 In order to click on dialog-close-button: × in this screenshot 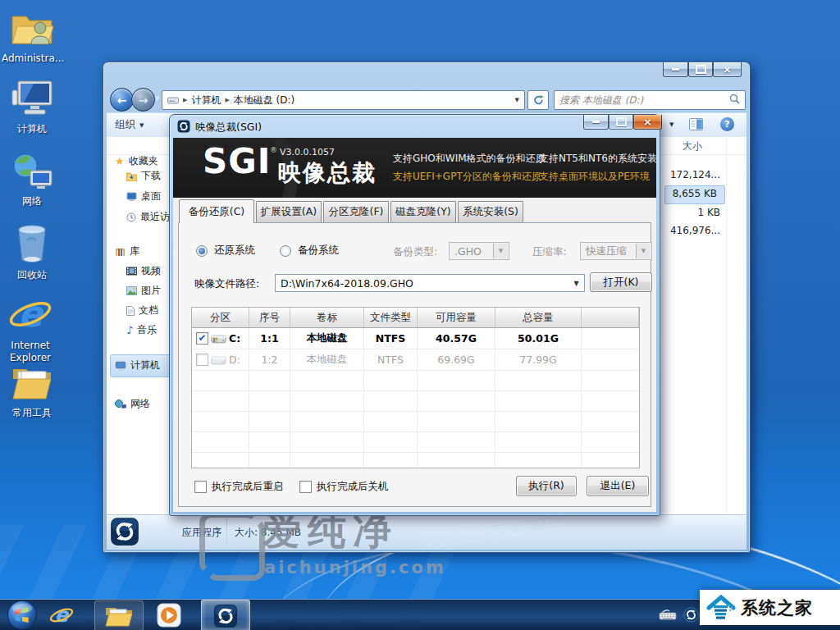, I will do `click(648, 122)`.